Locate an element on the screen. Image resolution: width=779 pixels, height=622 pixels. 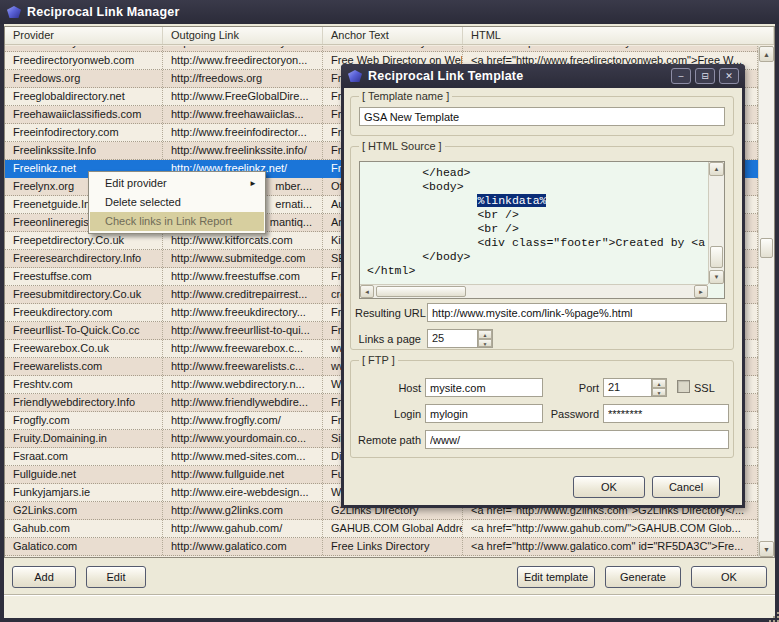
edit-template-button: Edit template is located at coordinates (556, 577).